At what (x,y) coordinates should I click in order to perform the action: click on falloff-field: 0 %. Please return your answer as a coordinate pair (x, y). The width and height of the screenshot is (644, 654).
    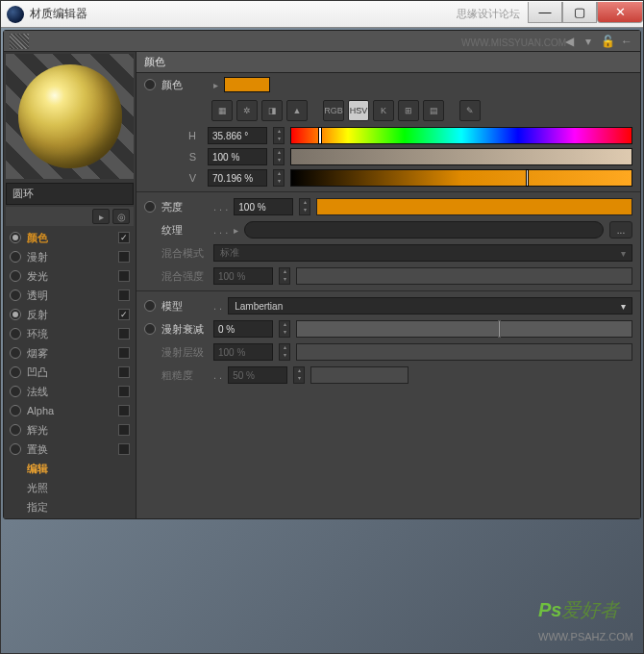
    Looking at the image, I should click on (243, 329).